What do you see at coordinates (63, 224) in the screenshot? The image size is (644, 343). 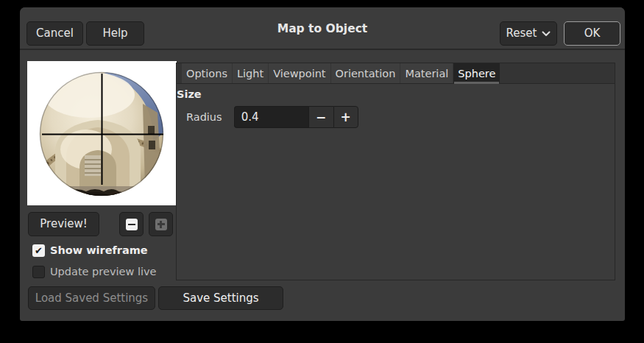 I see `preview-button: Preview!` at bounding box center [63, 224].